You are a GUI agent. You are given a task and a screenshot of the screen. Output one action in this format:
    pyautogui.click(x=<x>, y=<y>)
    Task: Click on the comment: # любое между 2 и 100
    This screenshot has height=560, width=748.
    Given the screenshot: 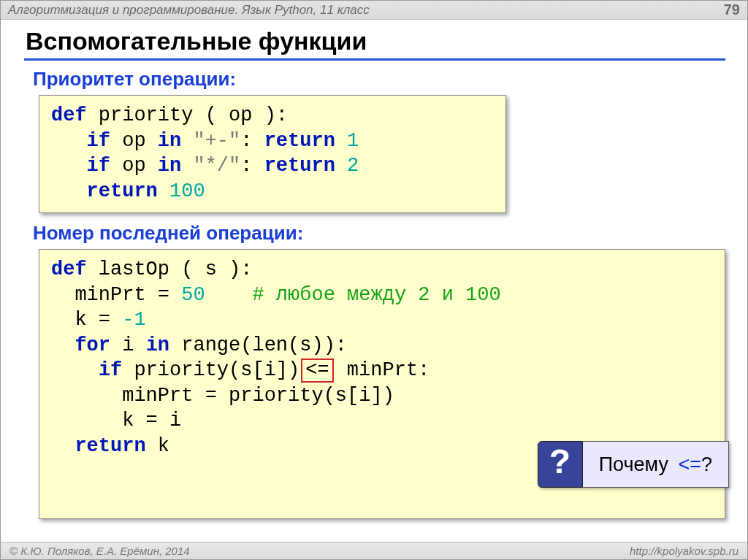 What is the action you would take?
    pyautogui.click(x=376, y=295)
    